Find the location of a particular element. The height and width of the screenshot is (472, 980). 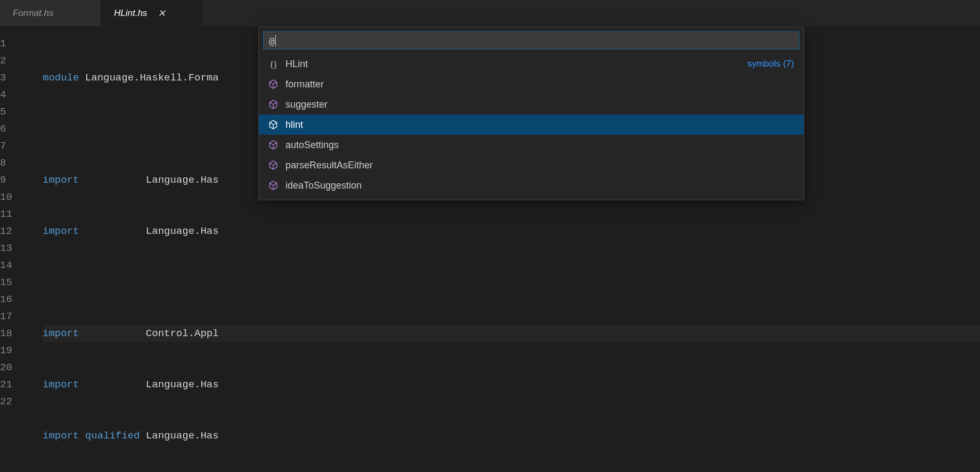

input-value: @ is located at coordinates (272, 40).